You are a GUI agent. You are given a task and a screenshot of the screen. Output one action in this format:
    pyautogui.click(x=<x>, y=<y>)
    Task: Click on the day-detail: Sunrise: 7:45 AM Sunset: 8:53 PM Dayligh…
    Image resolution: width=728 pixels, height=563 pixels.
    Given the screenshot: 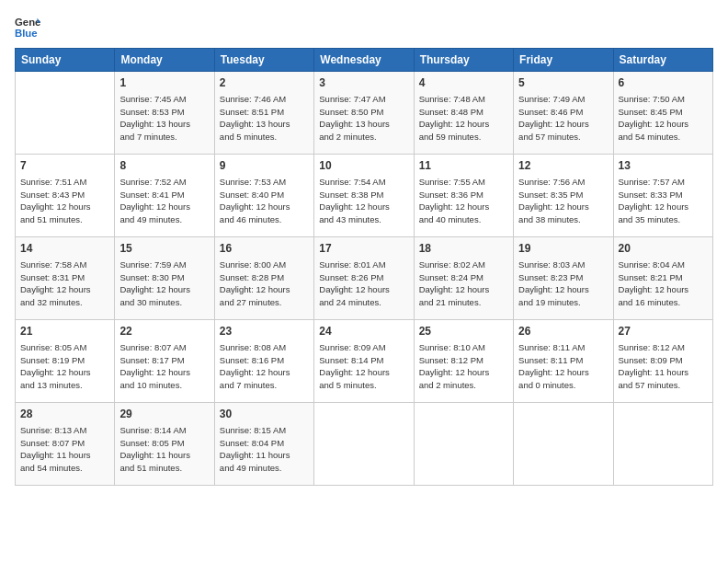 What is the action you would take?
    pyautogui.click(x=164, y=118)
    